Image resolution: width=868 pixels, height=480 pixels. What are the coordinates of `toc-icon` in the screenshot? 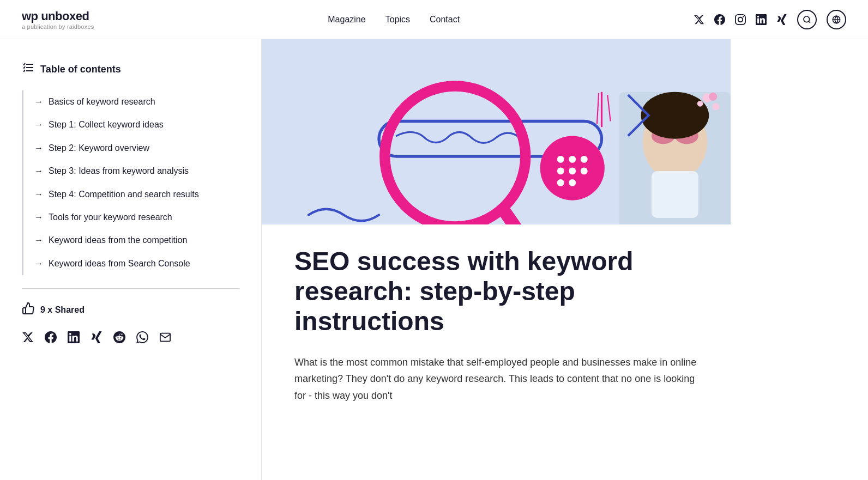 It's located at (28, 69).